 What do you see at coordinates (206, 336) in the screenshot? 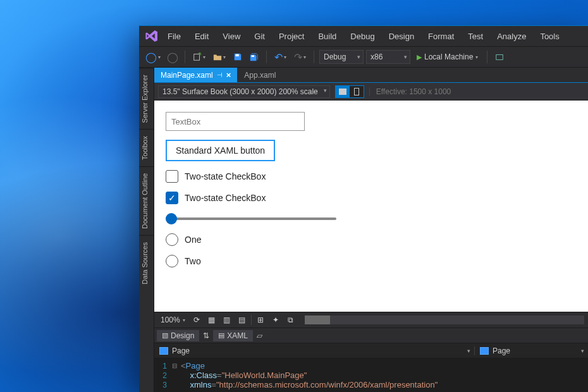
I see `swap-panes-button: ⇅` at bounding box center [206, 336].